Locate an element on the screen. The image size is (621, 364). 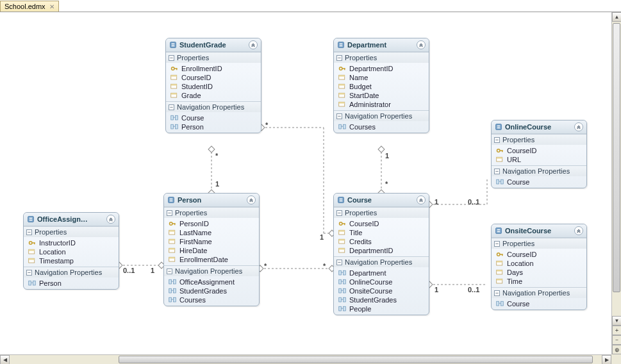
entity-header: Department is located at coordinates (381, 45).